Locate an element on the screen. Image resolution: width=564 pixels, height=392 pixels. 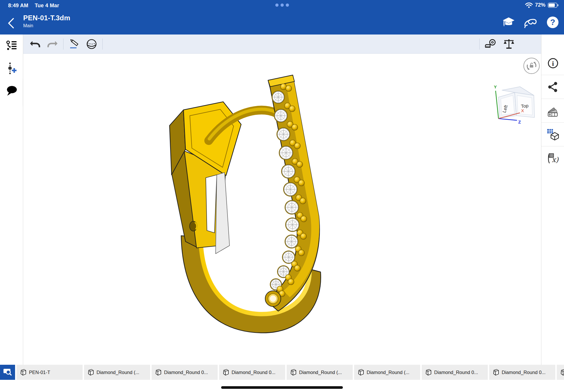
block-tab: PEN-01-T is located at coordinates (50, 372).